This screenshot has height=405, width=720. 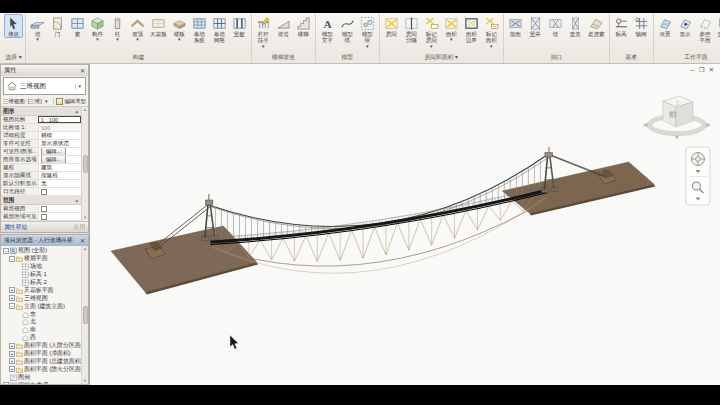 What do you see at coordinates (98, 29) in the screenshot?
I see `ribbon-button-component: 构件▼` at bounding box center [98, 29].